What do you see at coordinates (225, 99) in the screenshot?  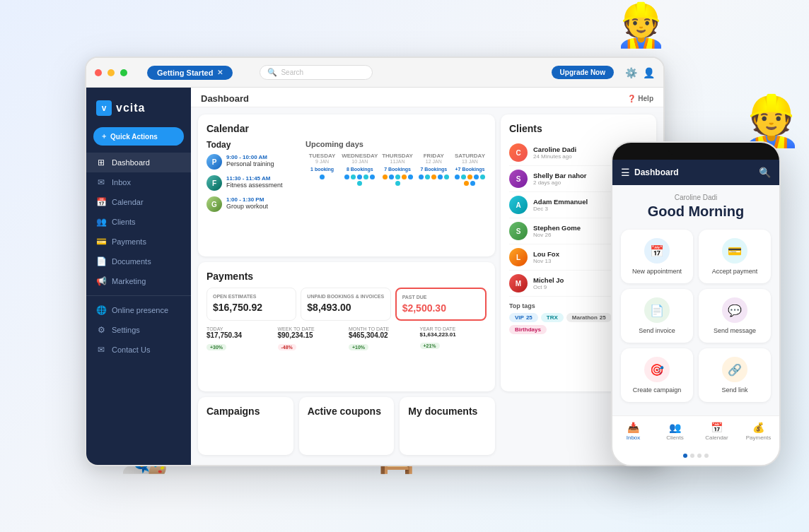 I see `page-title: Dashboard` at bounding box center [225, 99].